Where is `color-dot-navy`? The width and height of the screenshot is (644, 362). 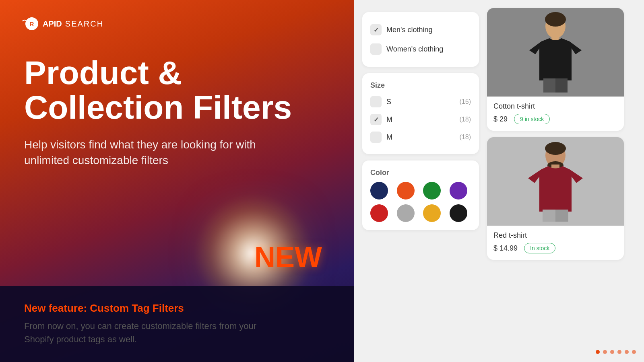 color-dot-navy is located at coordinates (379, 191).